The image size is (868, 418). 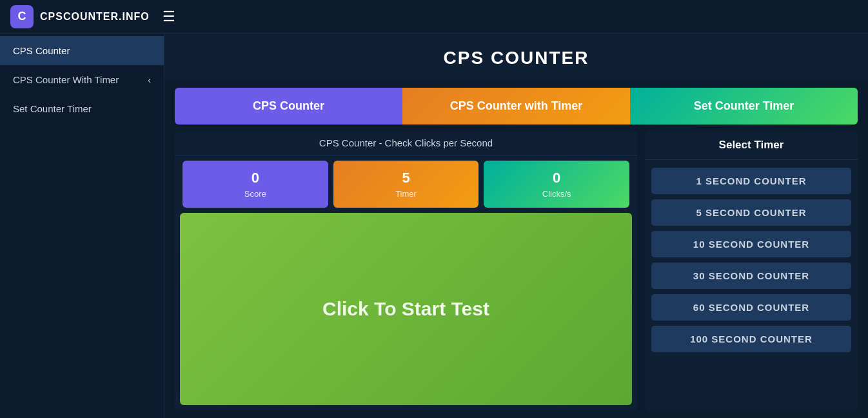 I want to click on timer-btn-5s: 5 SECOND COUNTER, so click(x=751, y=213).